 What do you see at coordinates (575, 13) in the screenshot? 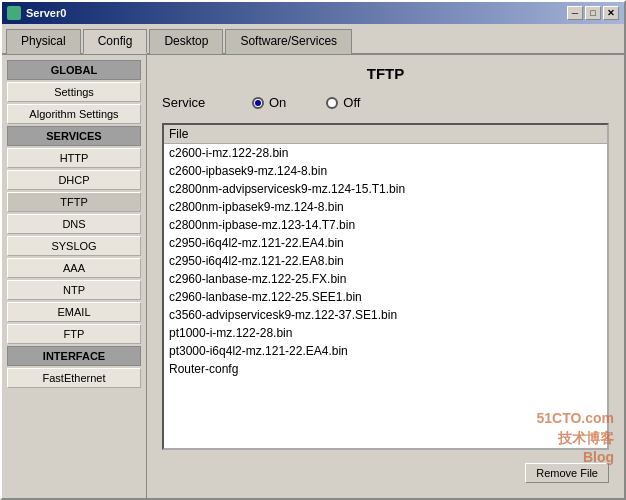
I see `minimize-button: ─` at bounding box center [575, 13].